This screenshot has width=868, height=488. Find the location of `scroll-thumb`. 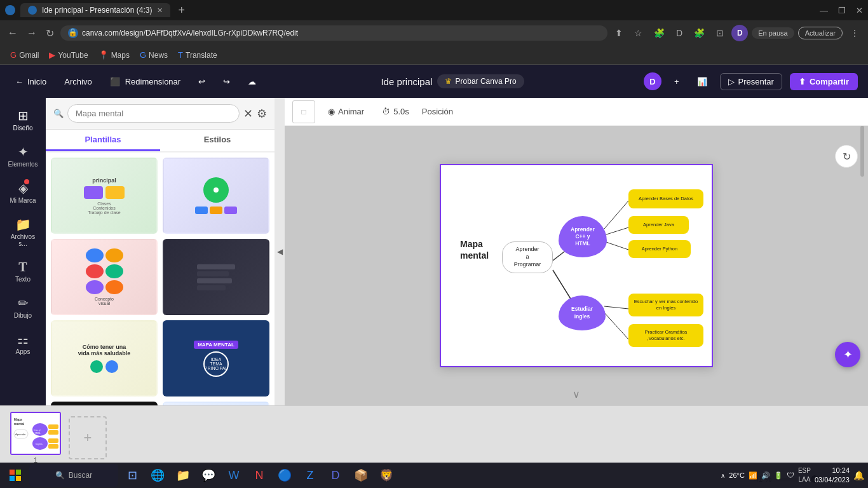

scroll-thumb is located at coordinates (862, 151).